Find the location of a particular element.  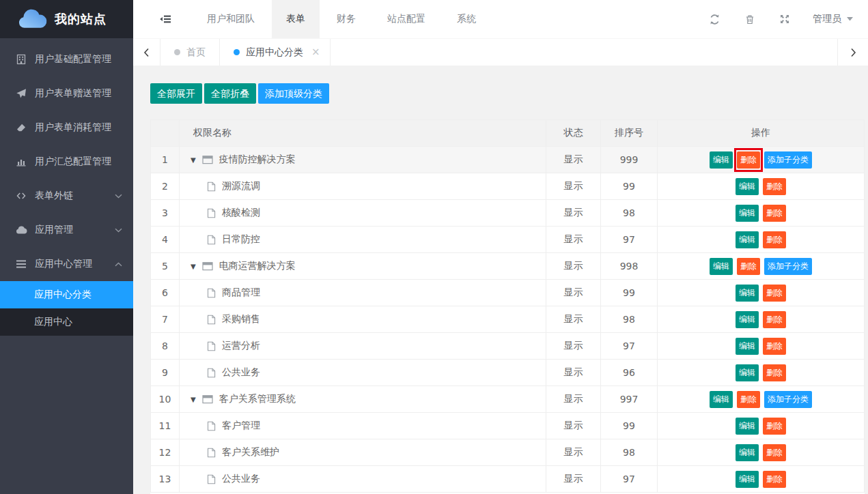

refresh-button is located at coordinates (714, 19).